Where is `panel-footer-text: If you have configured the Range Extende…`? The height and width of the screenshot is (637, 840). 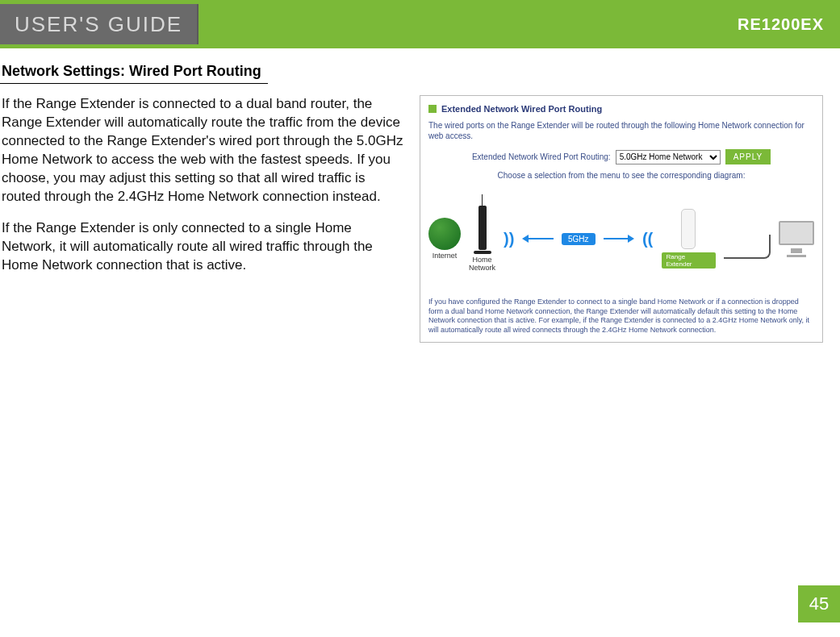 panel-footer-text: If you have configured the Range Extende… is located at coordinates (621, 316).